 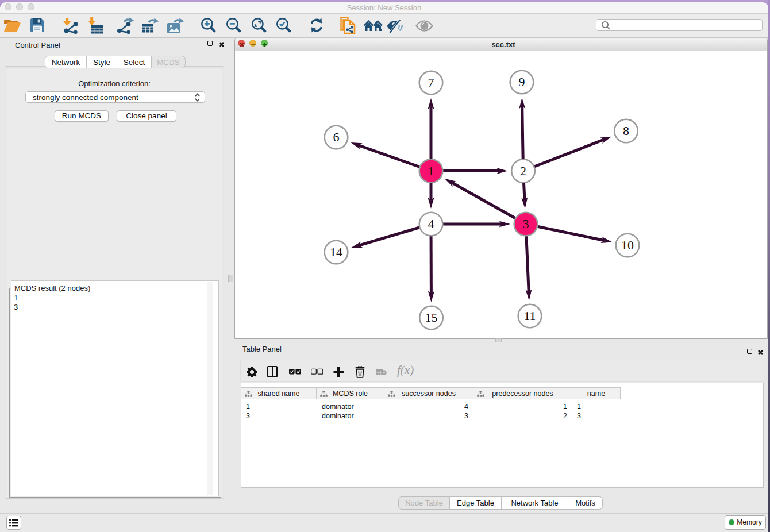 What do you see at coordinates (432, 317) in the screenshot?
I see `svg-text: 15` at bounding box center [432, 317].